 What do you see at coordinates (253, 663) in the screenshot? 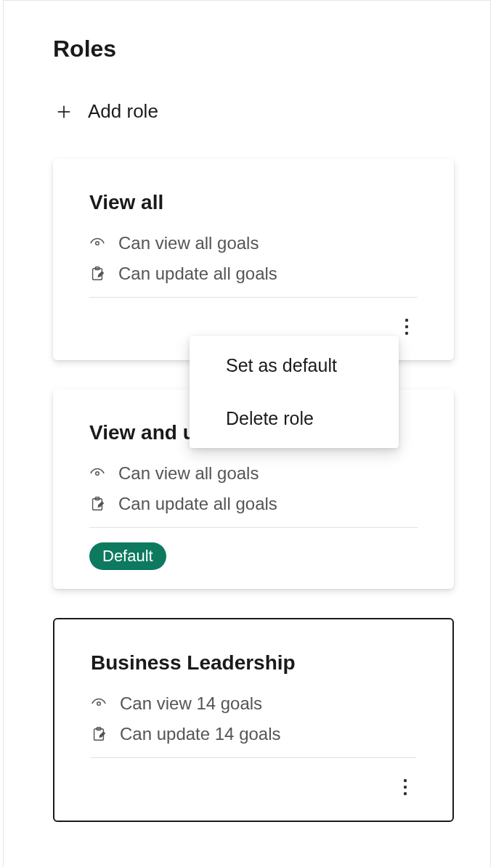
I see `role-card-title: Business Leadership` at bounding box center [253, 663].